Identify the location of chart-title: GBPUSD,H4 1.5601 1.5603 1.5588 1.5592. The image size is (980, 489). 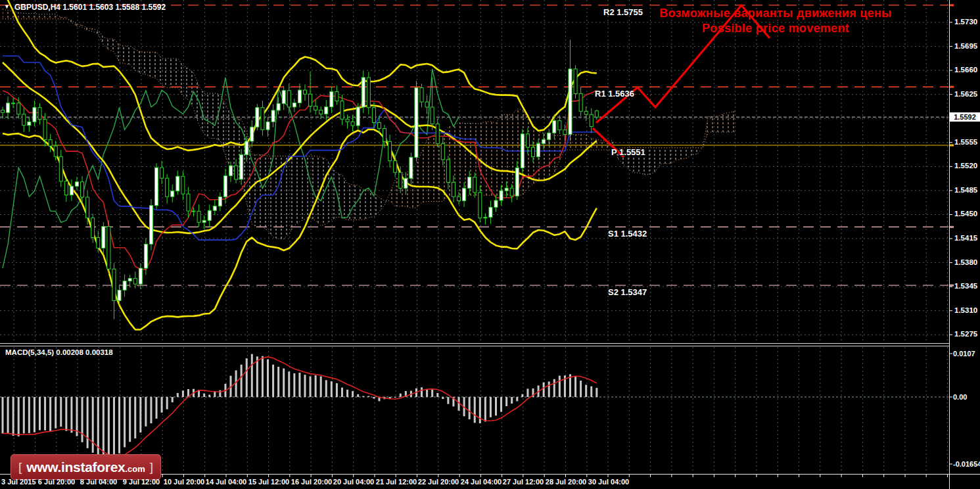
(90, 7).